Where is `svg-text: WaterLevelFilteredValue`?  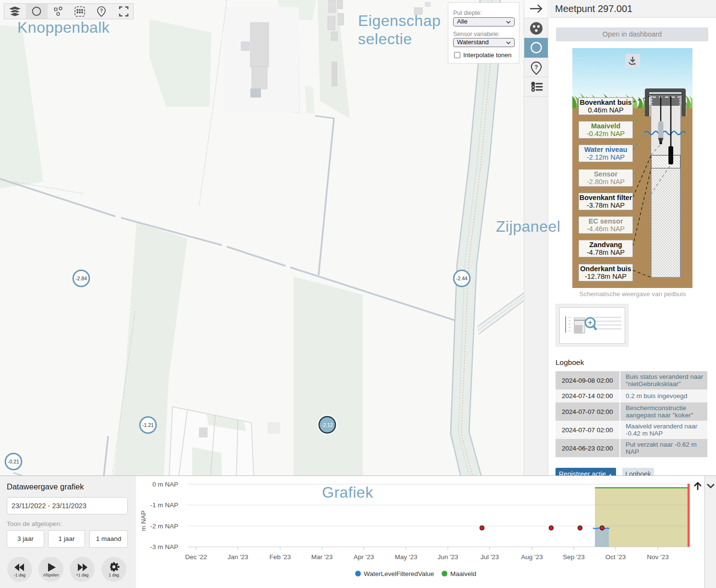 svg-text: WaterLevelFilteredValue is located at coordinates (399, 574).